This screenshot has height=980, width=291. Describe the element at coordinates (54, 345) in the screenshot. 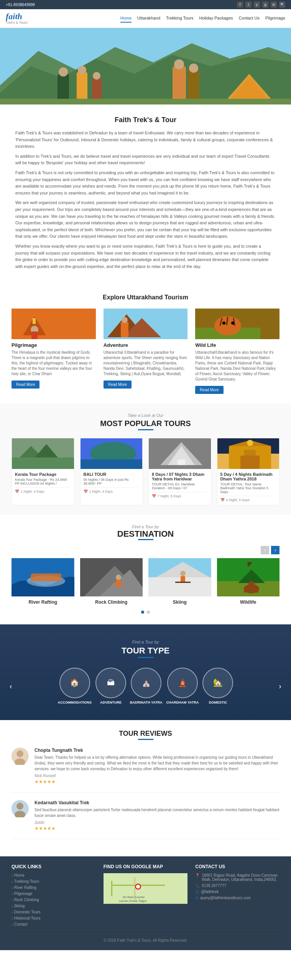

I see `pilgrimage-title: Pilgrimage` at that location.